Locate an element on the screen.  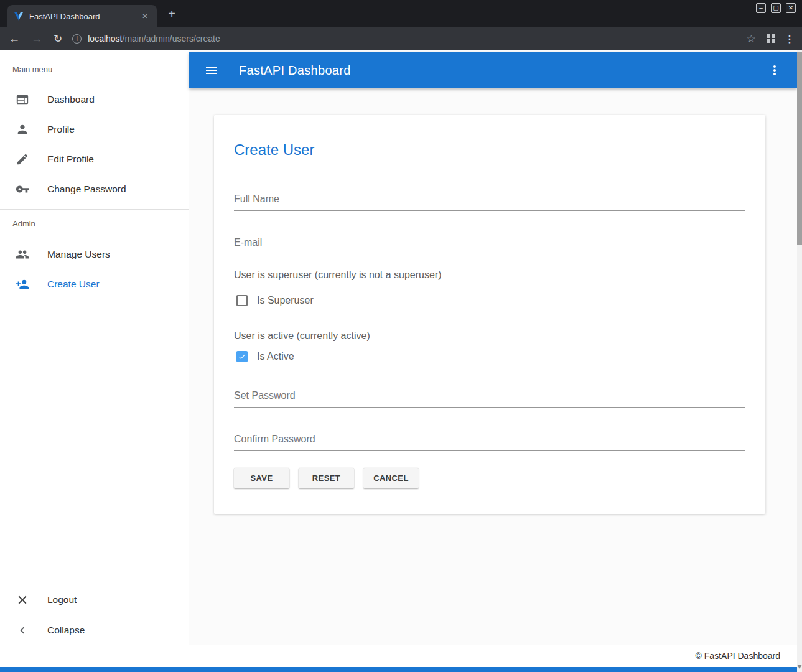
maximize-button: ▢ is located at coordinates (776, 8).